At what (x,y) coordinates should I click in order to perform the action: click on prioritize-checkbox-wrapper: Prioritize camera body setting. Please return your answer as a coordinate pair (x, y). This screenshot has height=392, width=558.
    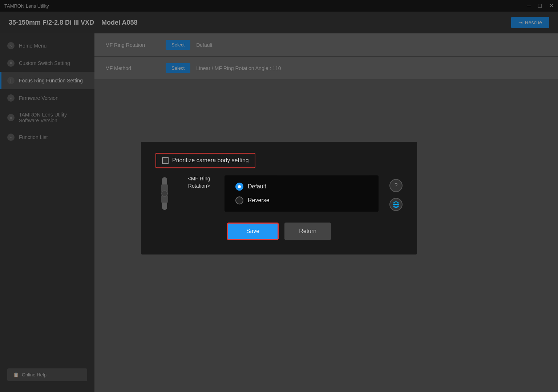
    Looking at the image, I should click on (206, 160).